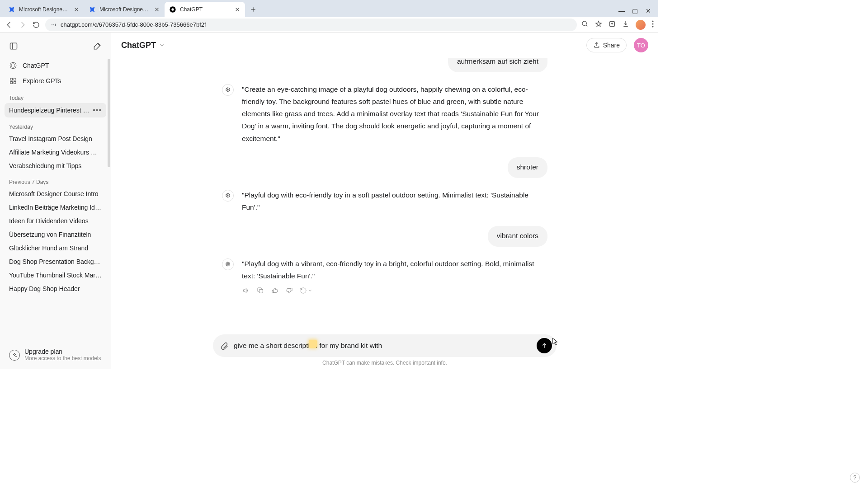 The width and height of the screenshot is (868, 488). Describe the element at coordinates (55, 152) in the screenshot. I see `conversation-item: Affiliate Marketing Videokurs Outline` at that location.